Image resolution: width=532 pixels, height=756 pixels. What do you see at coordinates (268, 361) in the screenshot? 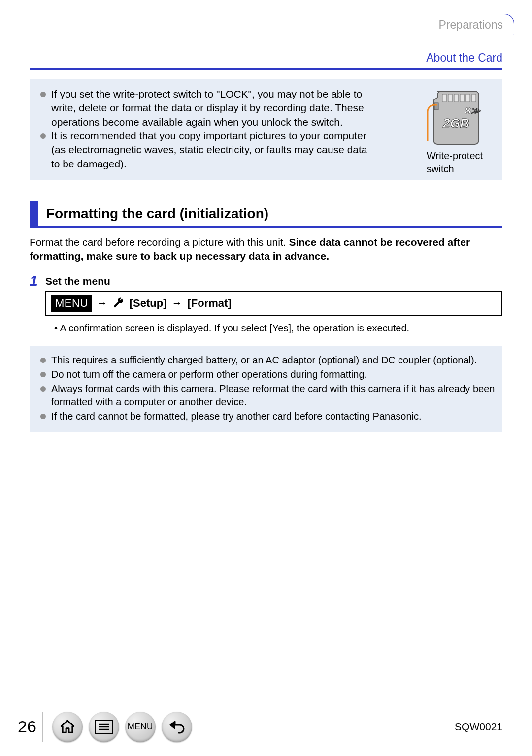
I see `info-item: This requires a sufficiently charged bat…` at bounding box center [268, 361].